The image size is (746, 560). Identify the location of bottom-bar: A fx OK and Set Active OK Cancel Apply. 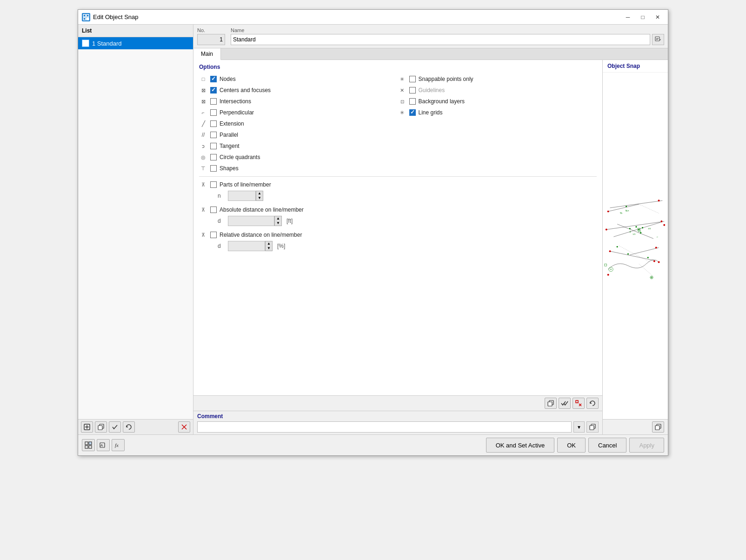
(373, 445).